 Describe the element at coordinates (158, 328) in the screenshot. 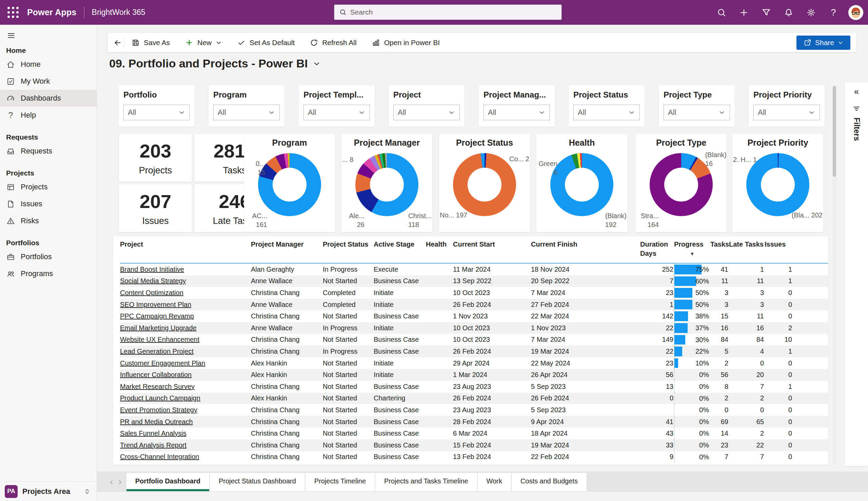

I see `project-link: Email Marketing Upgrade` at that location.